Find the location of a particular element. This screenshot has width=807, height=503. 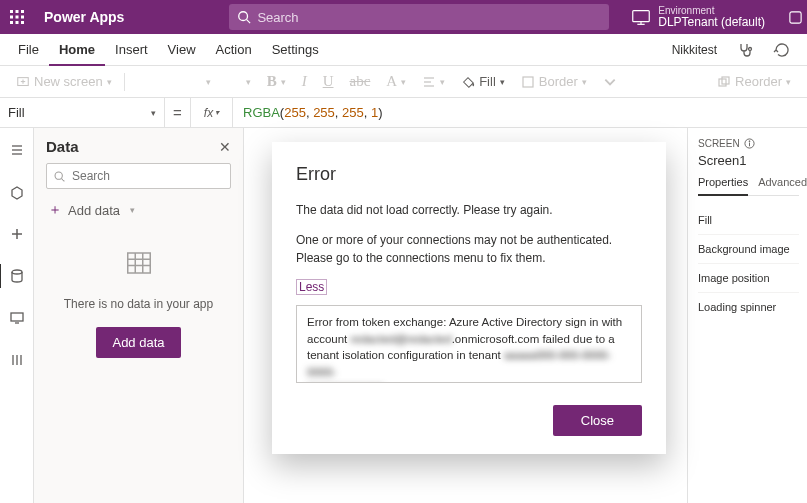

monitor-icon is located at coordinates (17, 318).